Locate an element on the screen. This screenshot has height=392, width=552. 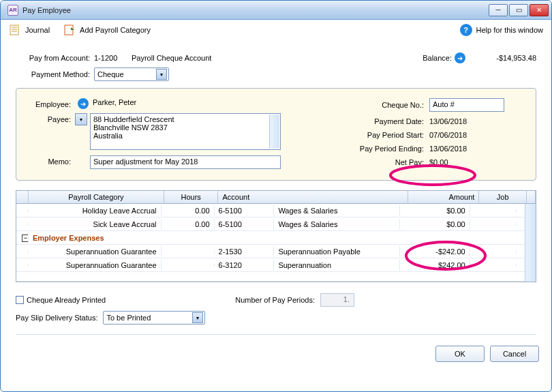
group-label: Employer Expenses is located at coordinates (277, 238).